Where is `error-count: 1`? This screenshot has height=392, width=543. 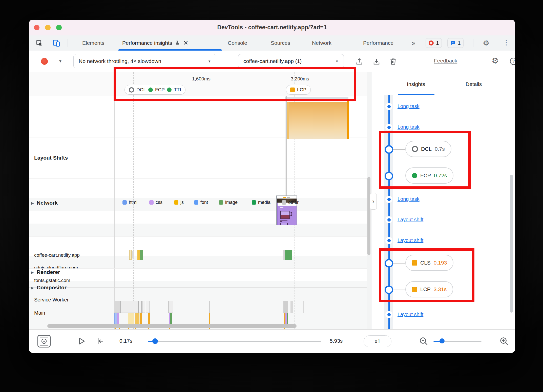
error-count: 1 is located at coordinates (437, 43).